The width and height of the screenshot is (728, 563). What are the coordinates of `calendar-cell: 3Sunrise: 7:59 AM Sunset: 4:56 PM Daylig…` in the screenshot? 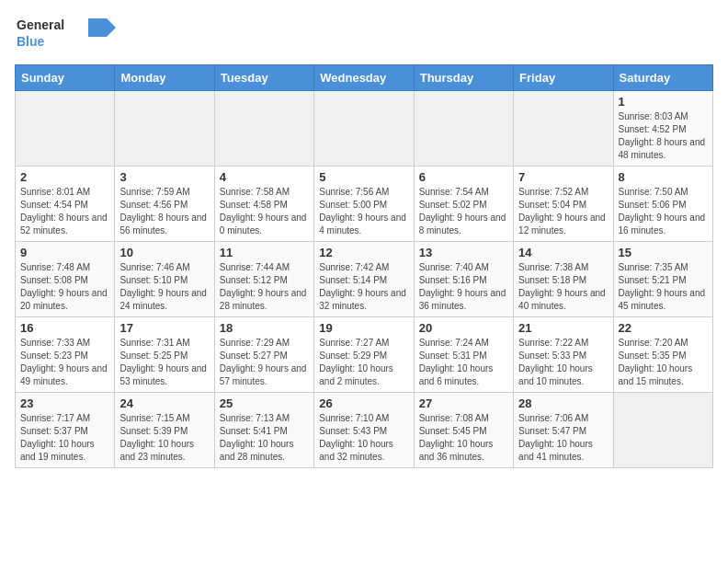 It's located at (165, 204).